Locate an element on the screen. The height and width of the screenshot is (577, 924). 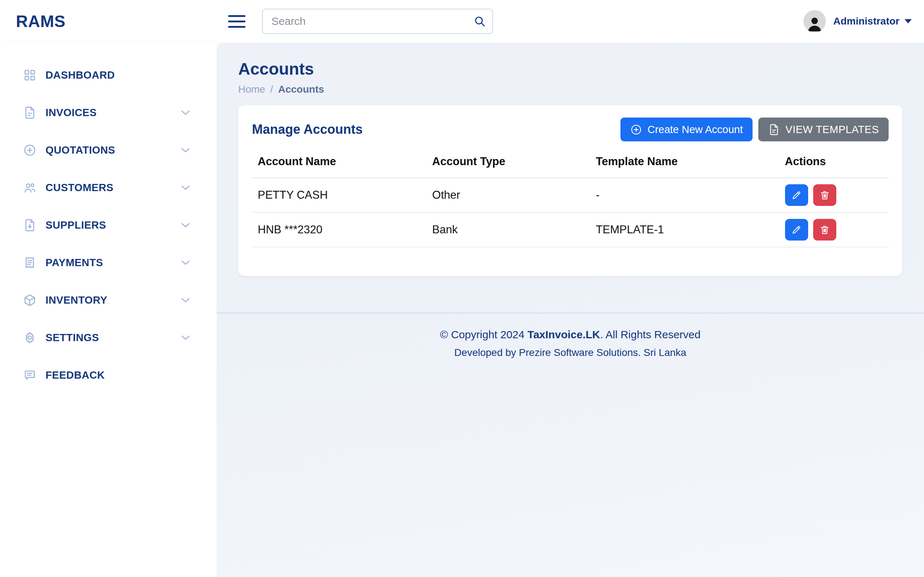
grid-icon is located at coordinates (30, 76).